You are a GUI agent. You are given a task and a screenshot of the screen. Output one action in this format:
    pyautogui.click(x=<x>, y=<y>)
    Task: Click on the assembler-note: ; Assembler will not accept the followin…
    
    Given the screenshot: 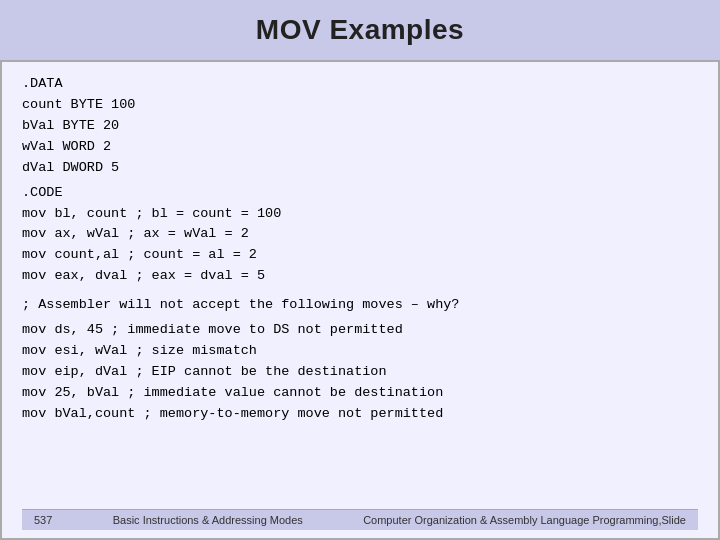 What is the action you would take?
    pyautogui.click(x=360, y=306)
    